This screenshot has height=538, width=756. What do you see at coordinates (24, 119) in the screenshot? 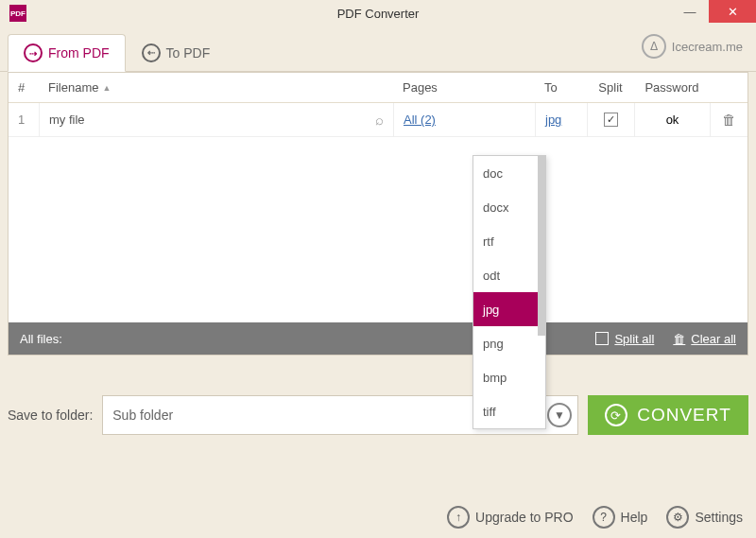
I see `row-number: 1` at bounding box center [24, 119].